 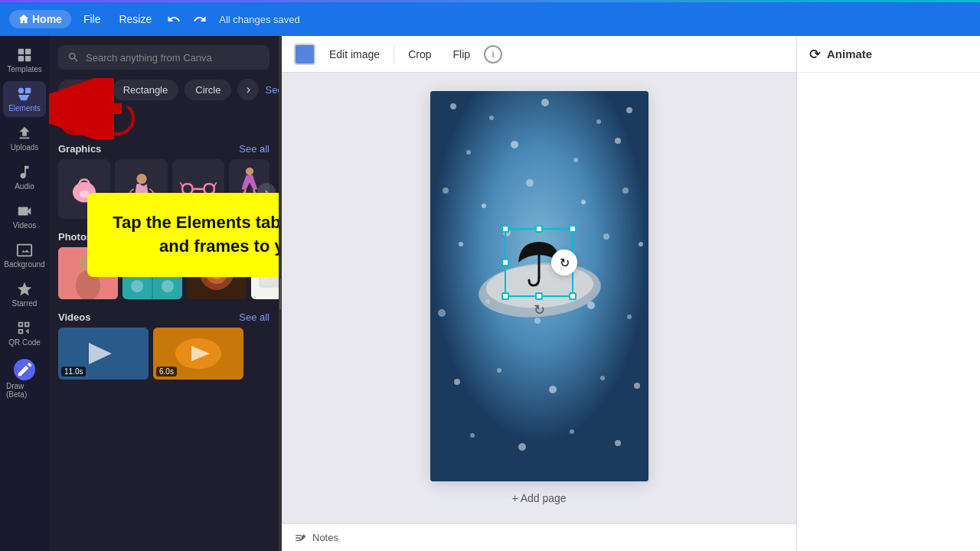 I want to click on color-picker, so click(x=305, y=54).